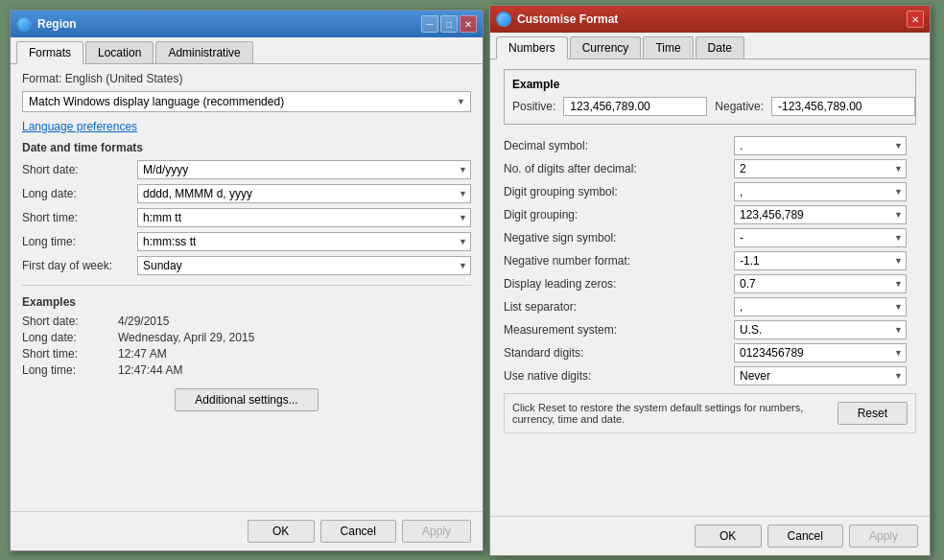  I want to click on customise-ok-button: OK, so click(728, 536).